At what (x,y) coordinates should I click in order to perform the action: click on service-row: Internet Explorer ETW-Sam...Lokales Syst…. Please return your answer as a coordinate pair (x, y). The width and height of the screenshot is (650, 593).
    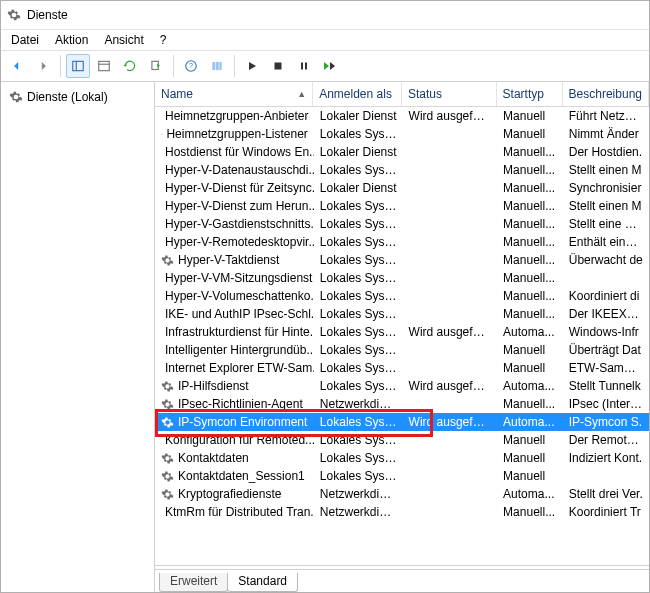
    Looking at the image, I should click on (402, 368).